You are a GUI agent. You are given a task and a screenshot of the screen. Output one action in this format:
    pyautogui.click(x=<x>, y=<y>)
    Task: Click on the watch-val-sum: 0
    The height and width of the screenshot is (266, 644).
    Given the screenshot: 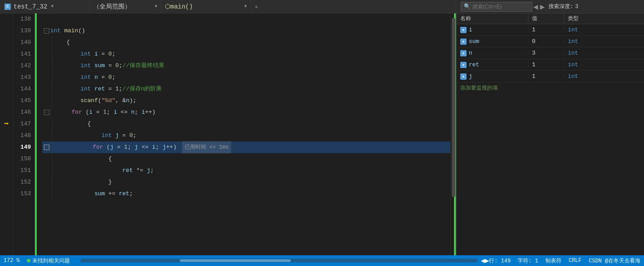 What is the action you would take?
    pyautogui.click(x=546, y=41)
    